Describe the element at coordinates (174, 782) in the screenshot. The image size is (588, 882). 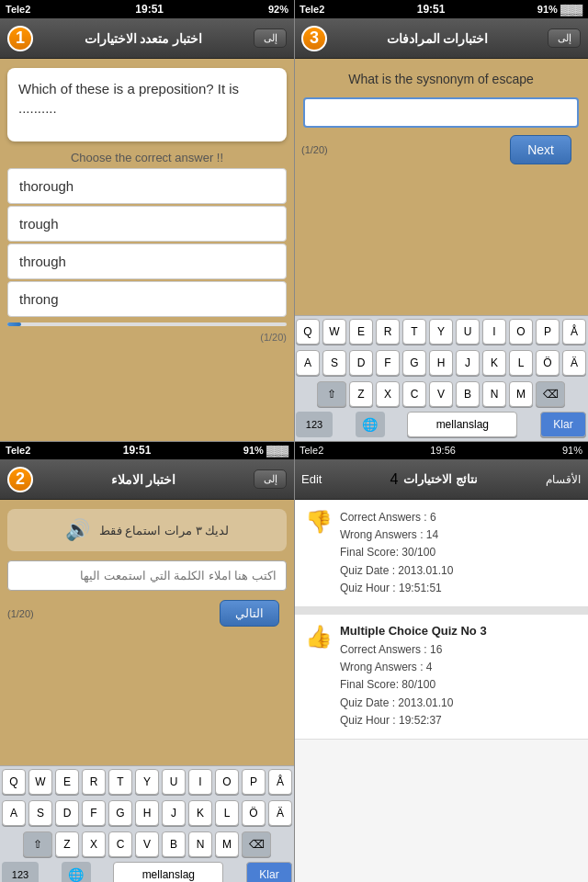
I see `key-u: U` at that location.